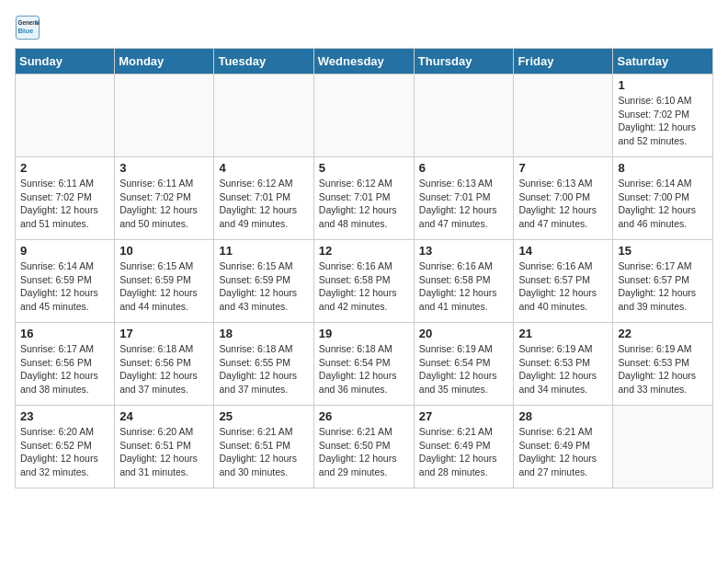 The height and width of the screenshot is (563, 728). I want to click on calendar-day-header: Saturday, so click(664, 62).